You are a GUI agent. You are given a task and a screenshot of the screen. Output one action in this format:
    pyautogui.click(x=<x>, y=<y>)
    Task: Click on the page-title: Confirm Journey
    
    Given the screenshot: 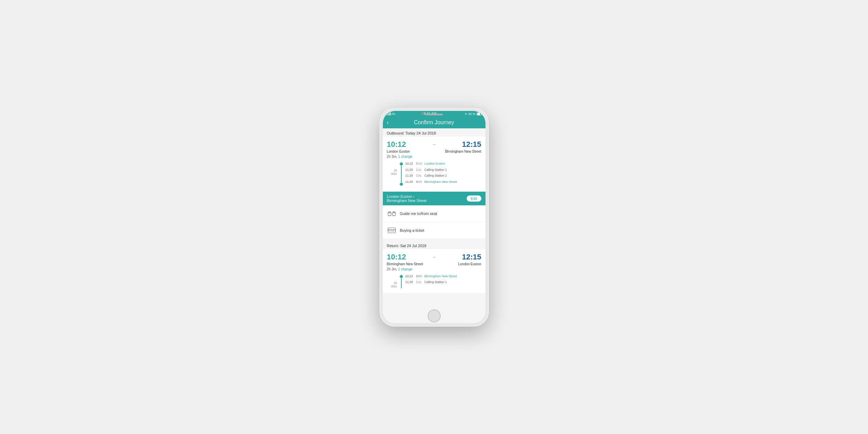 What is the action you would take?
    pyautogui.click(x=434, y=123)
    